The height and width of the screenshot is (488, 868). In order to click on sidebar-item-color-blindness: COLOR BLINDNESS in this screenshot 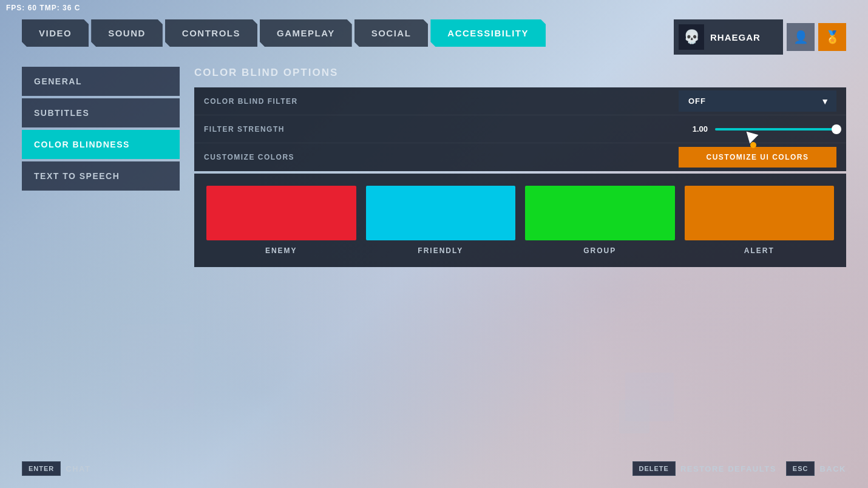, I will do `click(101, 144)`.